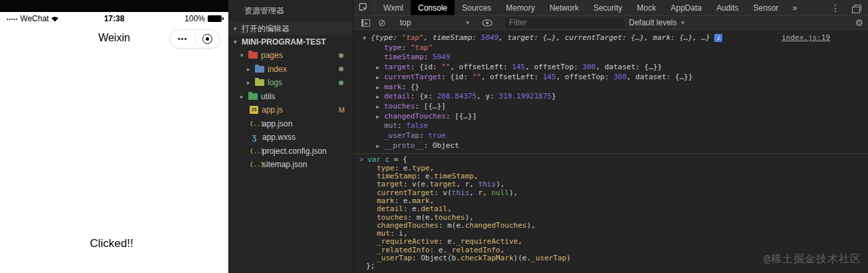 The image size is (868, 273). Describe the element at coordinates (277, 69) in the screenshot. I see `file-label: index` at that location.